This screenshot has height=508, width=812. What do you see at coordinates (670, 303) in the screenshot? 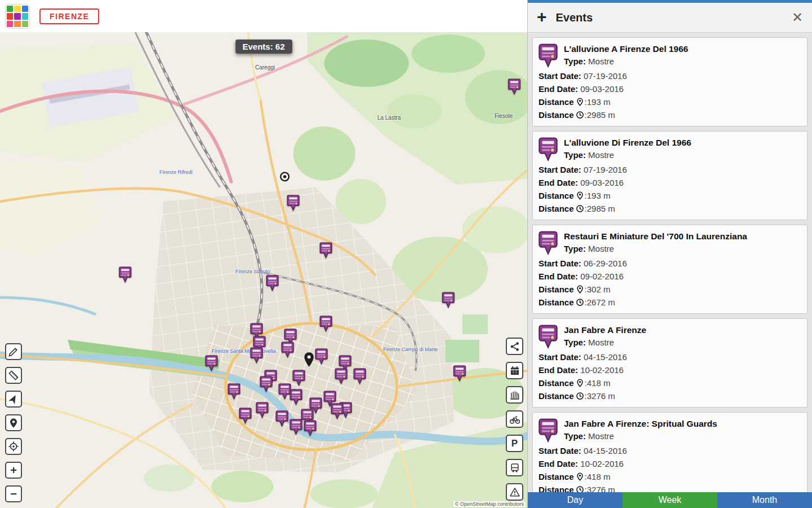
I see `event-distance-time: Distance:2672 m` at bounding box center [670, 303].